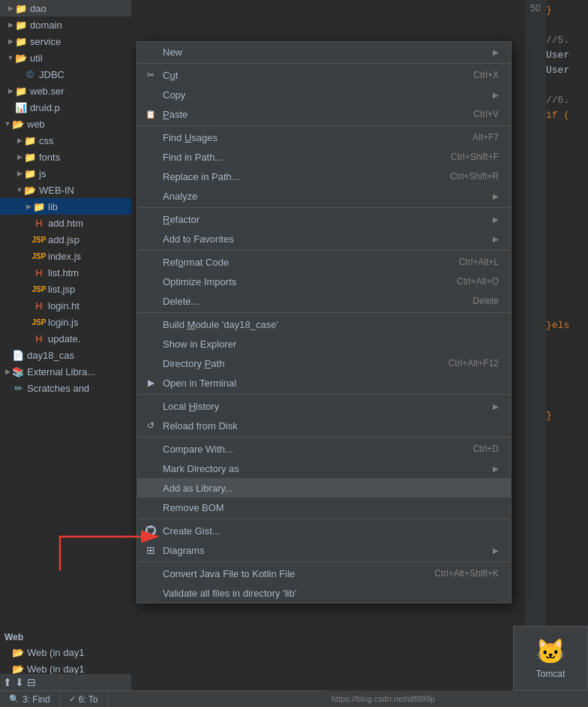  Describe the element at coordinates (324, 301) in the screenshot. I see `menu-item-delete: Delete... Delete` at that location.